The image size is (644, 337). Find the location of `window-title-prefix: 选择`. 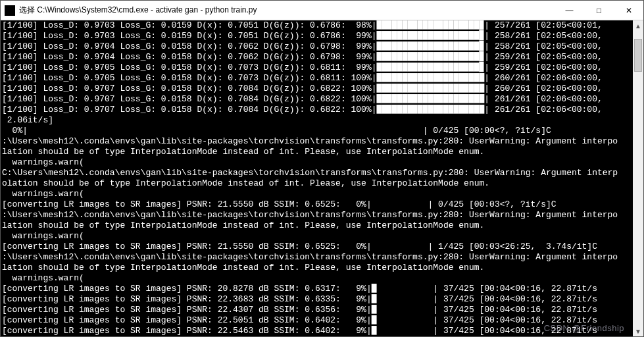

window-title-prefix: 选择 is located at coordinates (27, 10).